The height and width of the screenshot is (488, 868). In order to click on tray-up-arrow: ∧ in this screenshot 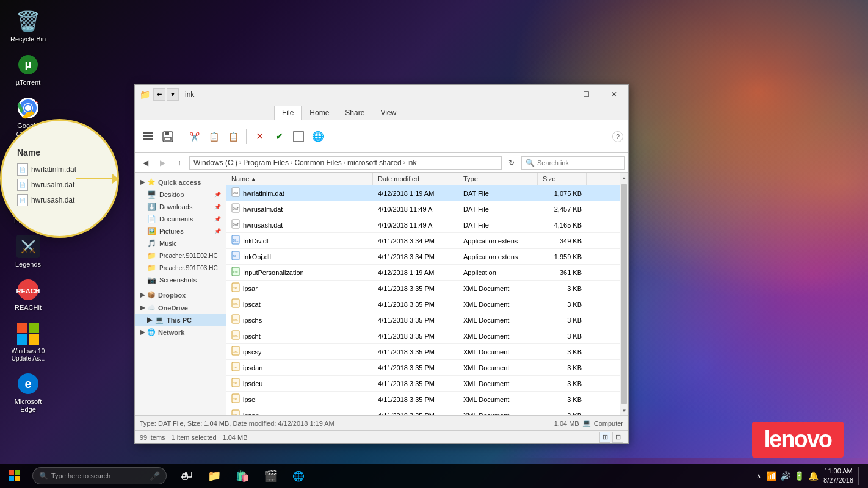, I will do `click(759, 476)`.